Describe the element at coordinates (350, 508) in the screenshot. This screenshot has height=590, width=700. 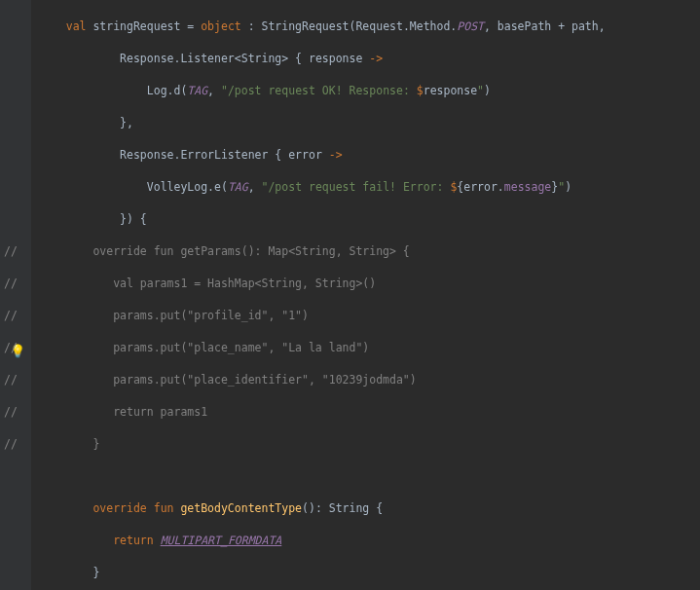
I see `code-line: override fun getBodyContentType(): Strin…` at that location.